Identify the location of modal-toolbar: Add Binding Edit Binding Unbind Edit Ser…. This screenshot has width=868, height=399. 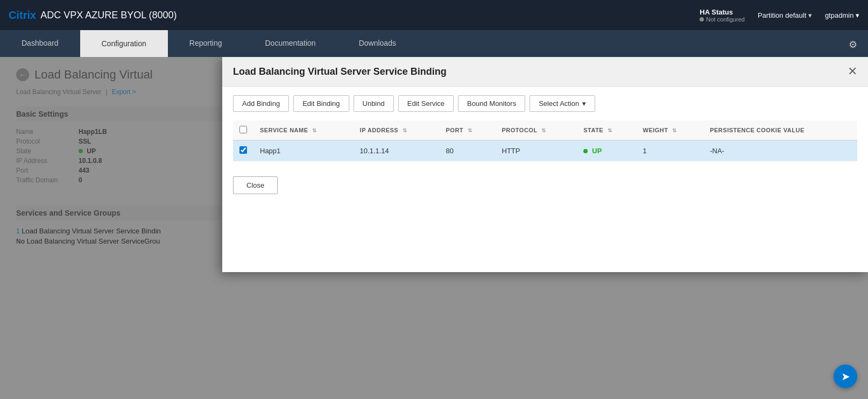
(545, 103).